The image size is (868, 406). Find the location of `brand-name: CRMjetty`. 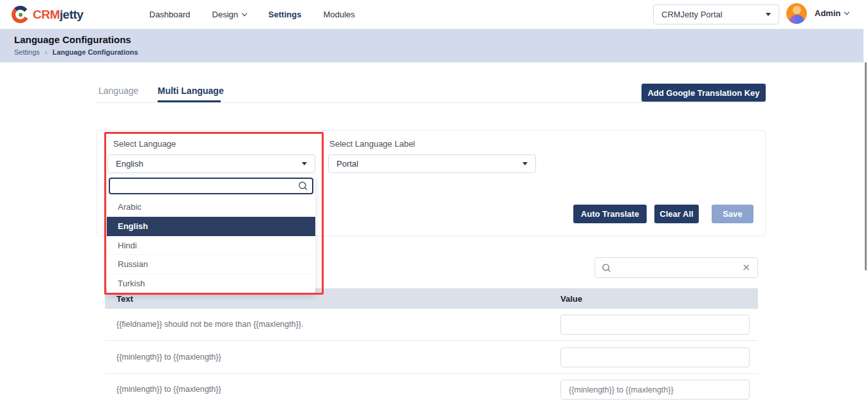

brand-name: CRMjetty is located at coordinates (58, 15).